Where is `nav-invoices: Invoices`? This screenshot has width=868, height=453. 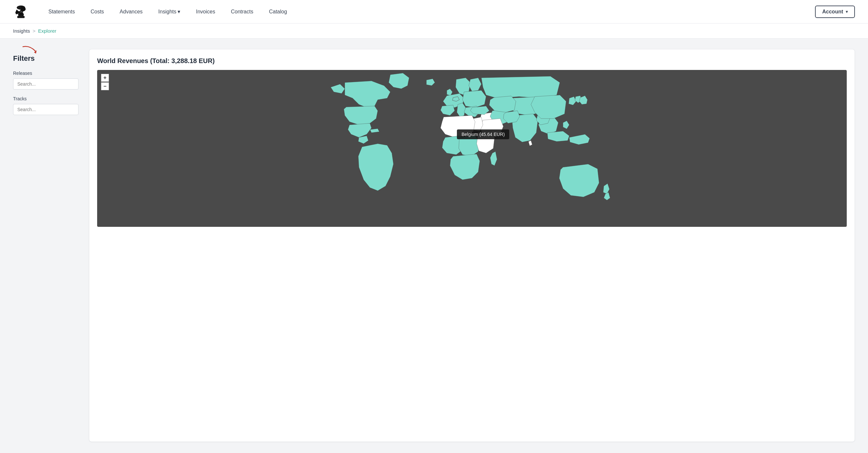
nav-invoices: Invoices is located at coordinates (206, 12).